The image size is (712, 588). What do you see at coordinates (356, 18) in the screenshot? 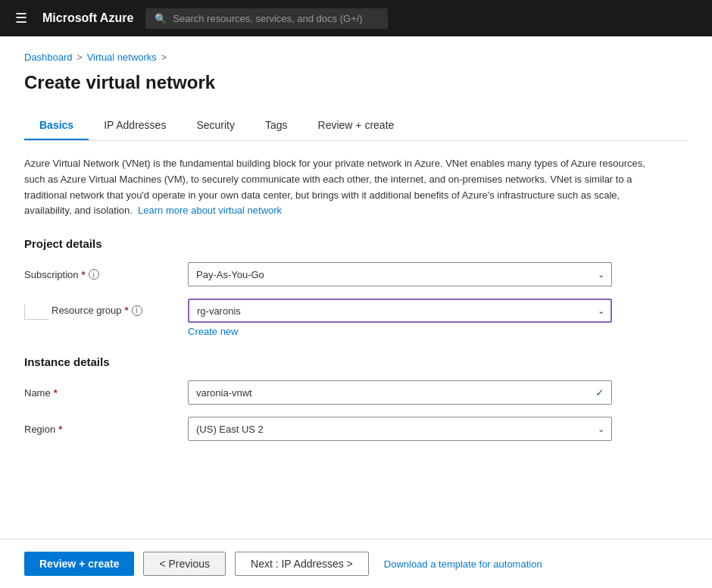
I see `top-navigation: ☰ Microsoft Azure 🔍` at bounding box center [356, 18].